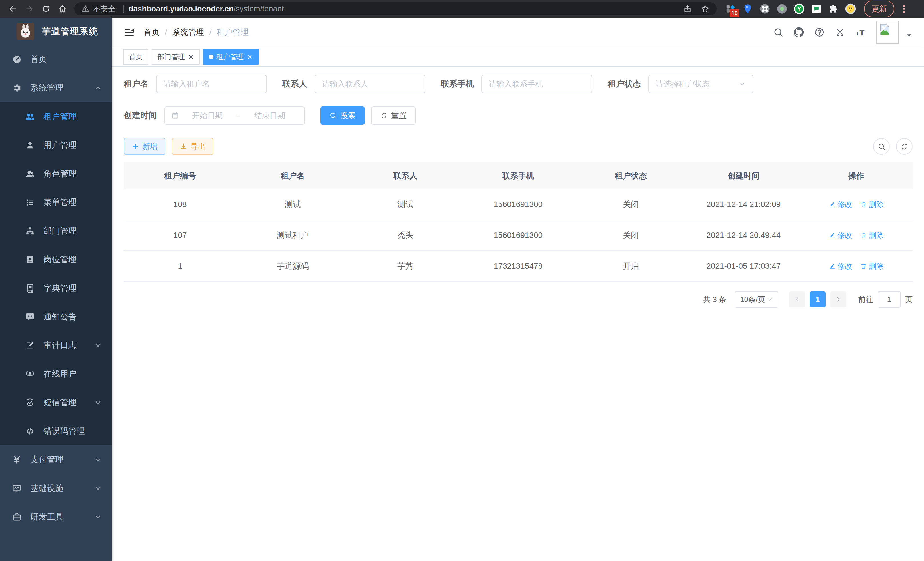 The width and height of the screenshot is (924, 561). Describe the element at coordinates (56, 345) in the screenshot. I see `sidebar-item-audit: 审计日志` at that location.